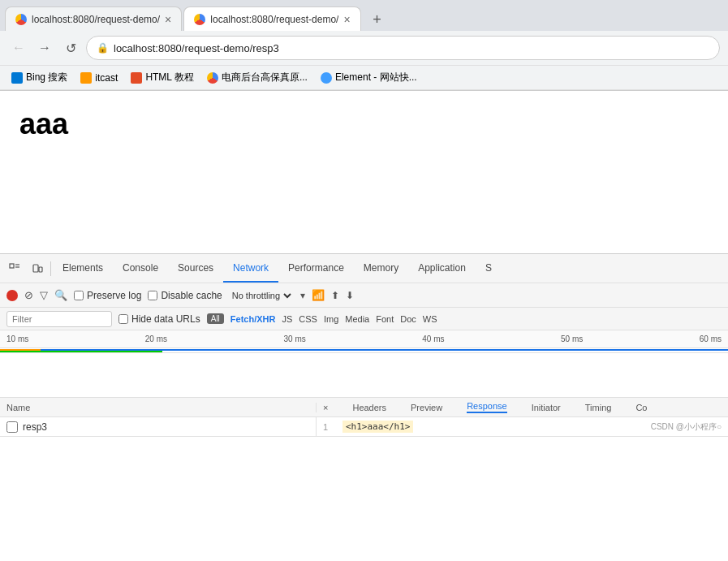  Describe the element at coordinates (257, 78) in the screenshot. I see `bookmark-ecommerce: 电商后台高保真原...` at that location.